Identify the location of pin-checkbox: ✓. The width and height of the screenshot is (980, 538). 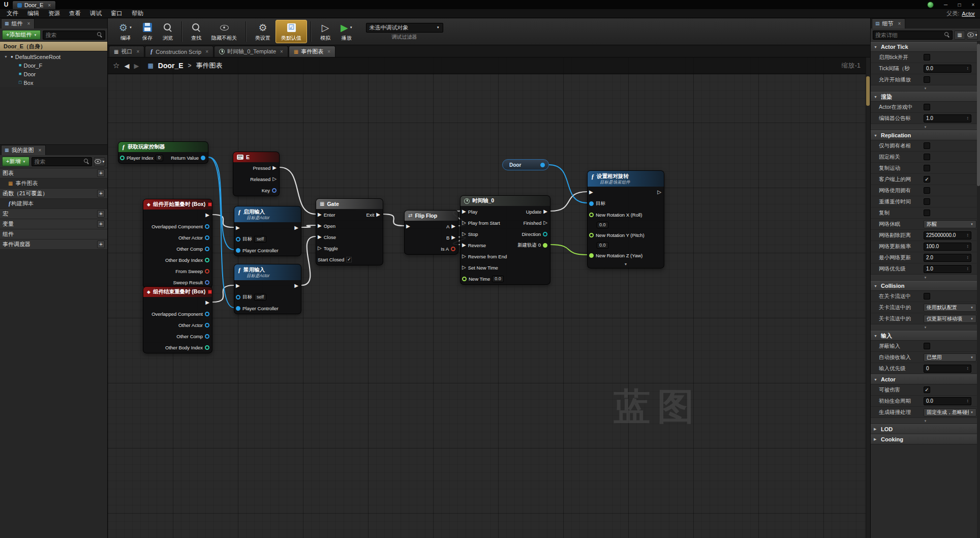
(349, 259).